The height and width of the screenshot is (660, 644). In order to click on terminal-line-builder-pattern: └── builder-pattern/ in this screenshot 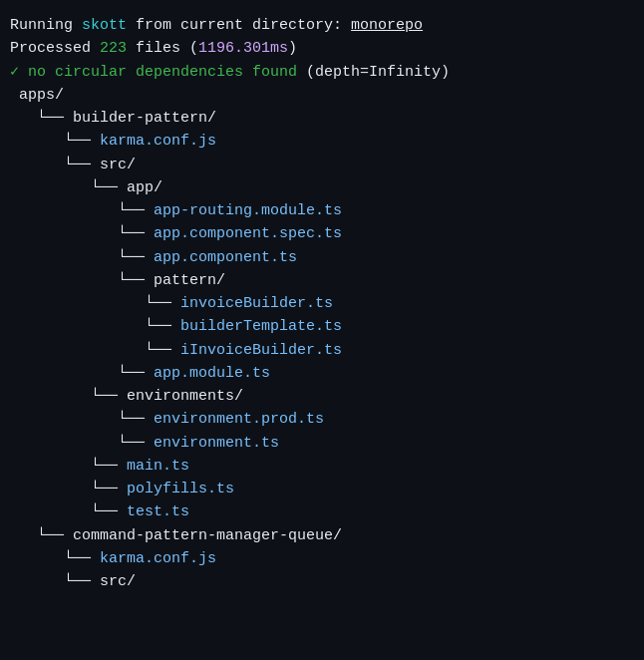, I will do `click(322, 118)`.